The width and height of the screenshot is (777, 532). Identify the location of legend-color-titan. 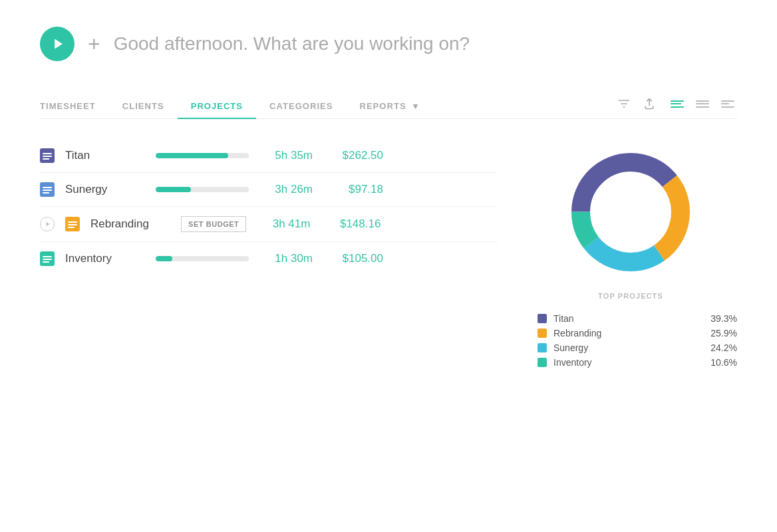
(542, 319).